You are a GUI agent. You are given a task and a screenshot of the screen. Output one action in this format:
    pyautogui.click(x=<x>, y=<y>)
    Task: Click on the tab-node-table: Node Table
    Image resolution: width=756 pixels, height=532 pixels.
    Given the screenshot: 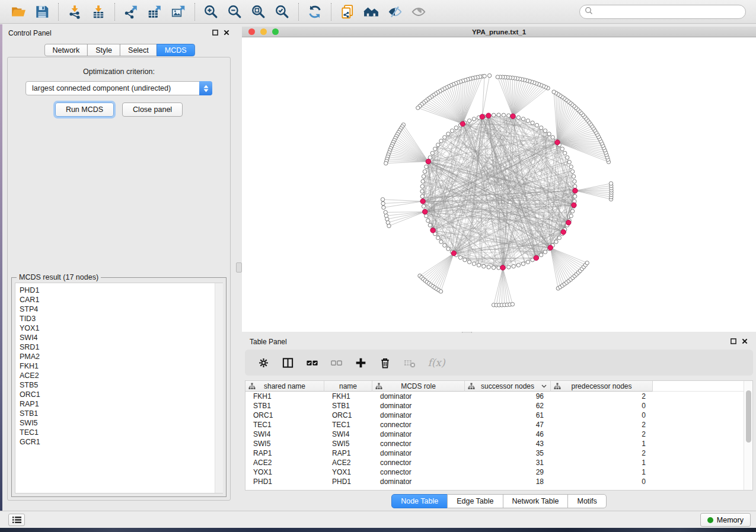 What is the action you would take?
    pyautogui.click(x=420, y=501)
    